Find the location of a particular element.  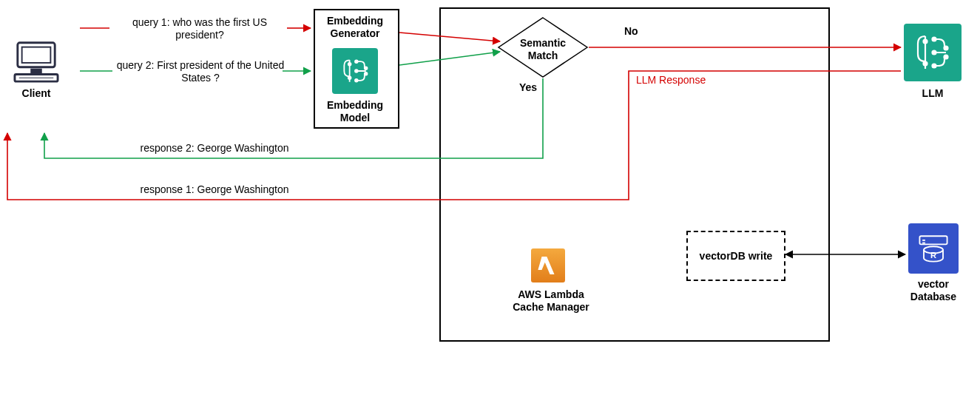

vector-database-label: vector Database is located at coordinates (933, 291).